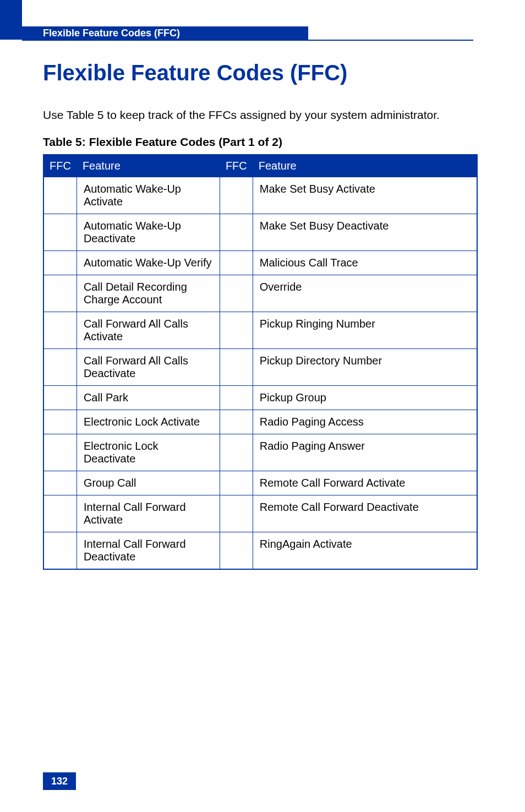 This screenshot has height=812, width=525. Describe the element at coordinates (148, 514) in the screenshot. I see `cell-feature: Internal Call Forward Activate` at that location.